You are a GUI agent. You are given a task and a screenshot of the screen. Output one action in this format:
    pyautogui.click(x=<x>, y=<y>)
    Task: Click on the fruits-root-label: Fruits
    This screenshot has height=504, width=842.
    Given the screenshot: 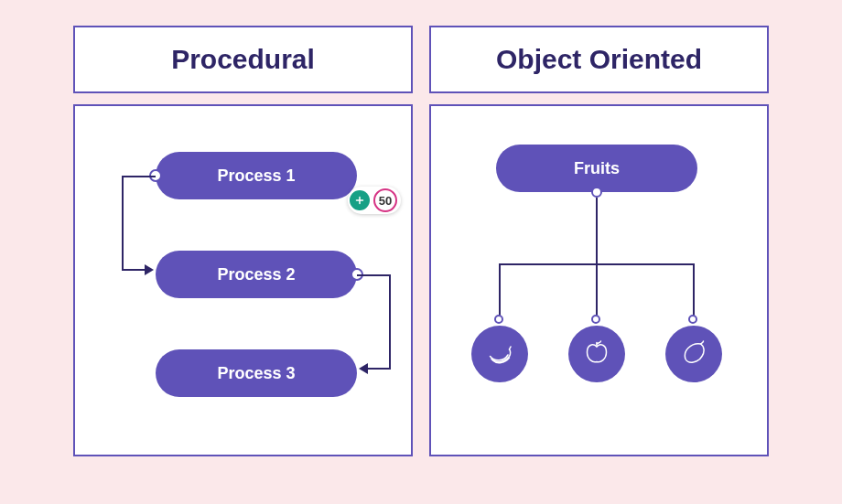 What is the action you would take?
    pyautogui.click(x=597, y=168)
    